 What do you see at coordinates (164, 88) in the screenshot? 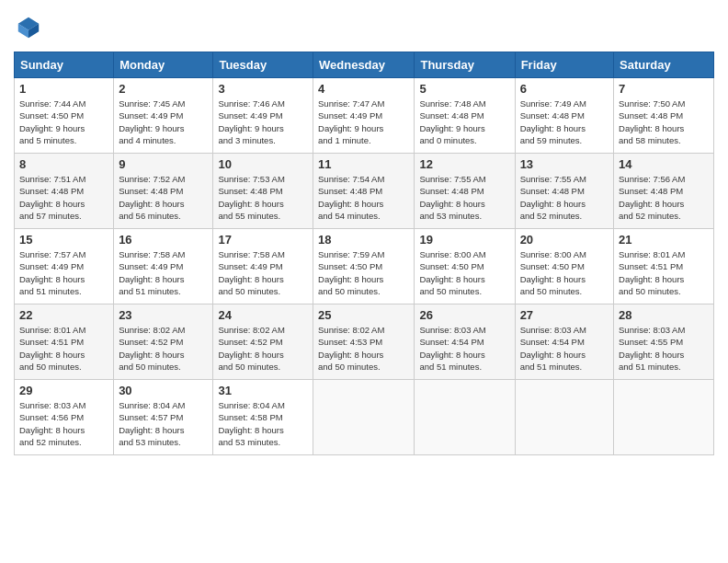
I see `day-number: 2` at bounding box center [164, 88].